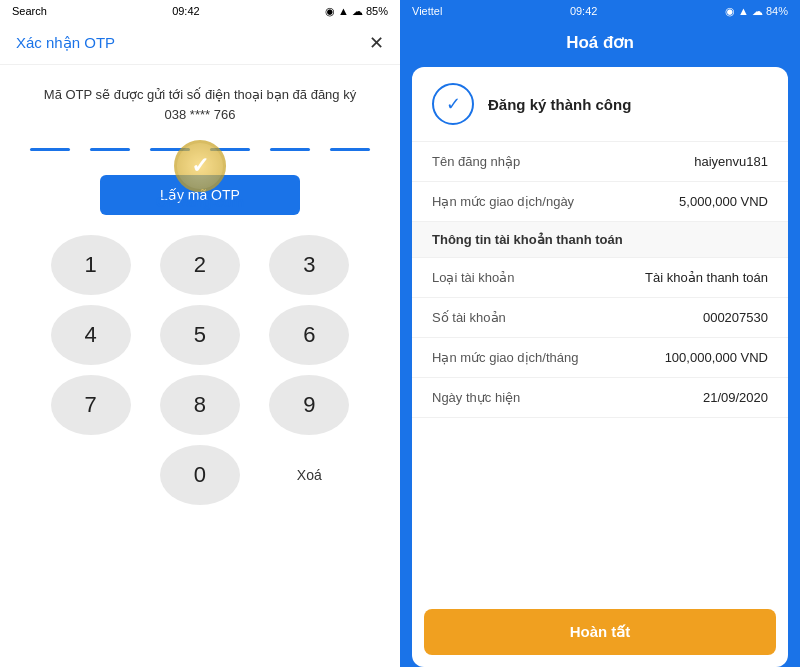  Describe the element at coordinates (736, 398) in the screenshot. I see `value-date: 21/09/2020` at that location.